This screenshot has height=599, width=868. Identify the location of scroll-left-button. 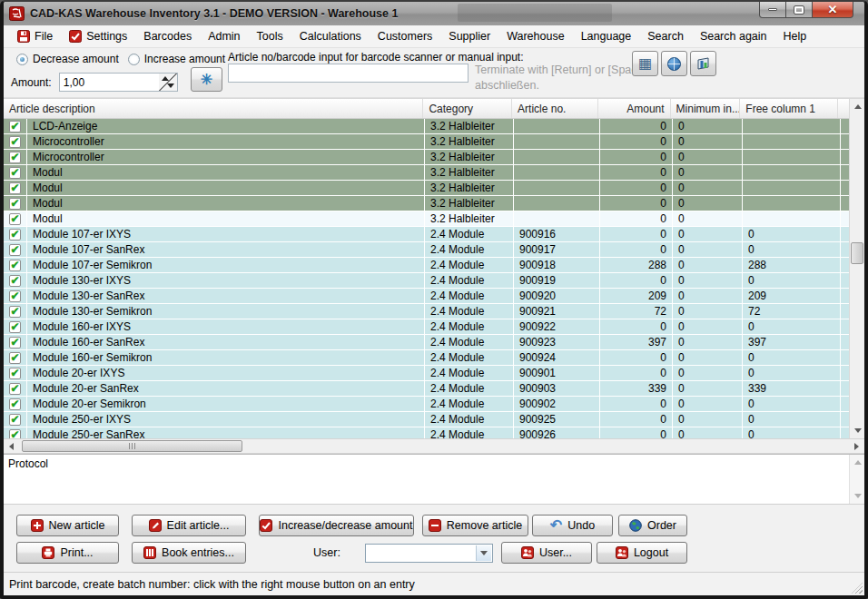
(11, 447).